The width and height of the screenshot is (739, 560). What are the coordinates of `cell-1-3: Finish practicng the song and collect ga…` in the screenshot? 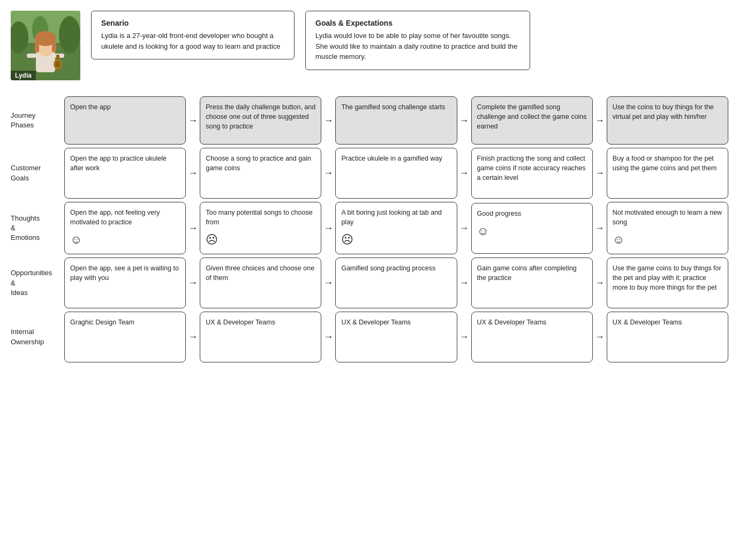 It's located at (532, 173).